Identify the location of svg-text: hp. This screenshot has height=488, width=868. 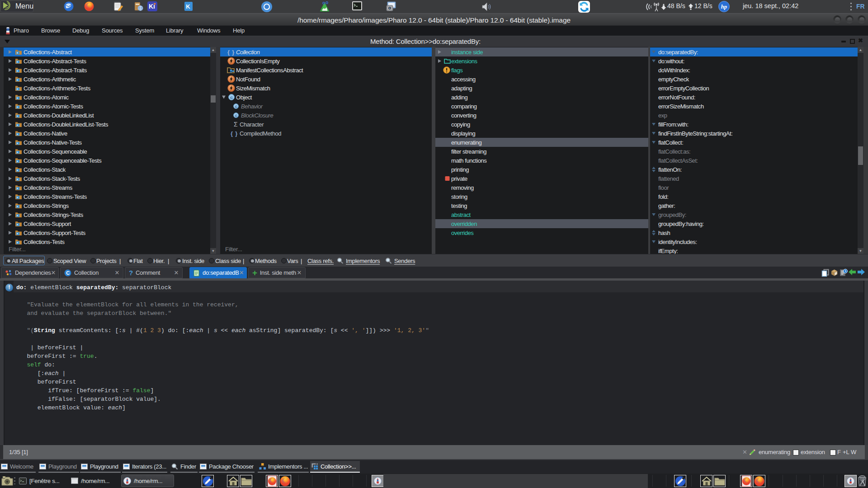
(724, 6).